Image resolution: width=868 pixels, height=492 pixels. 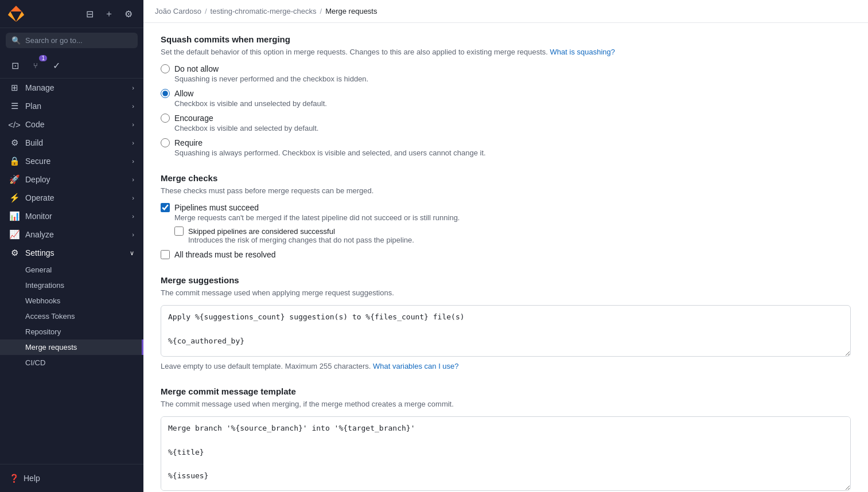 What do you see at coordinates (14, 143) in the screenshot?
I see `build-icon: ⚙` at bounding box center [14, 143].